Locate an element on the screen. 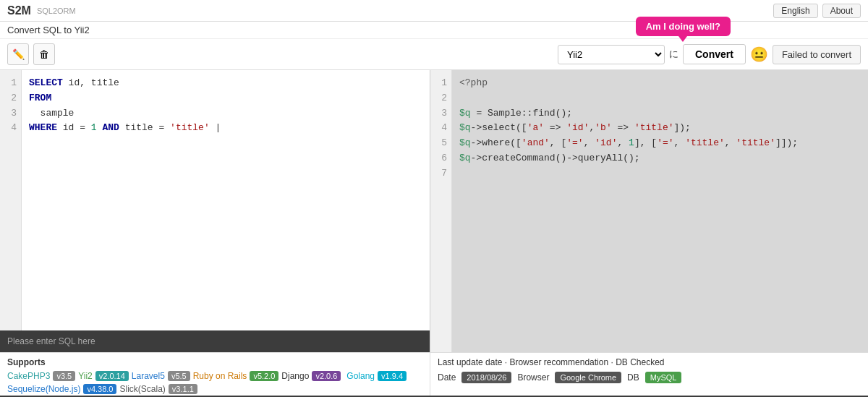 Image resolution: width=868 pixels, height=397 pixels. framework-name-sequelize: Sequelize(Node.js) is located at coordinates (43, 389).